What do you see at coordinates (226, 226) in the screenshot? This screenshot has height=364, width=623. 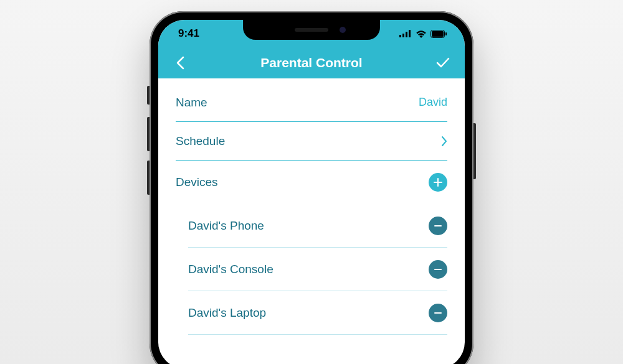 I see `device-label: David's Phone` at bounding box center [226, 226].